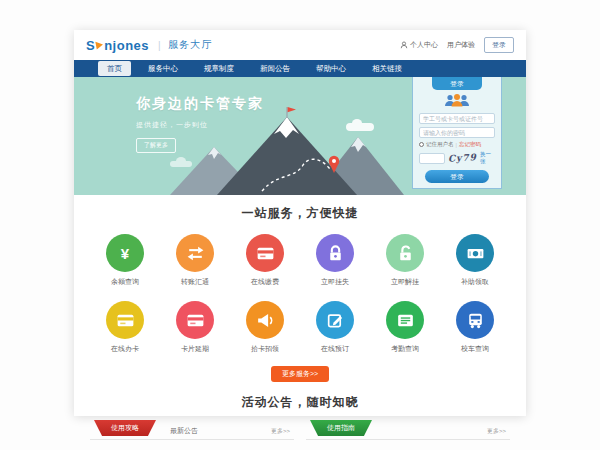 The height and width of the screenshot is (450, 600). I want to click on captcha-image: Cy79, so click(462, 158).